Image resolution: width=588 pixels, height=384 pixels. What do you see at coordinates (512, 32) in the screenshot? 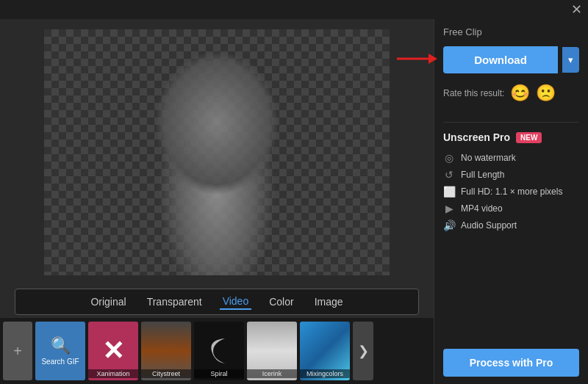
I see `free-clip-label: Free Clip` at bounding box center [512, 32].